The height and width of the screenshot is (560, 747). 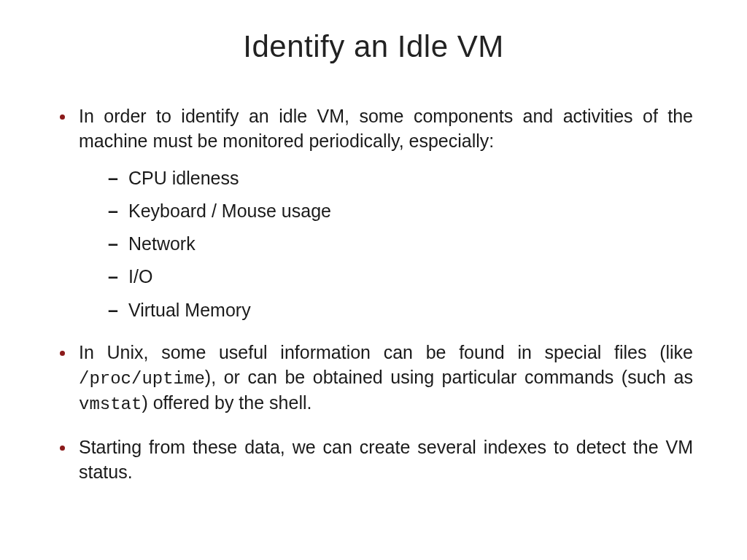 What do you see at coordinates (400, 244) in the screenshot?
I see `sub-item-network: Network` at bounding box center [400, 244].